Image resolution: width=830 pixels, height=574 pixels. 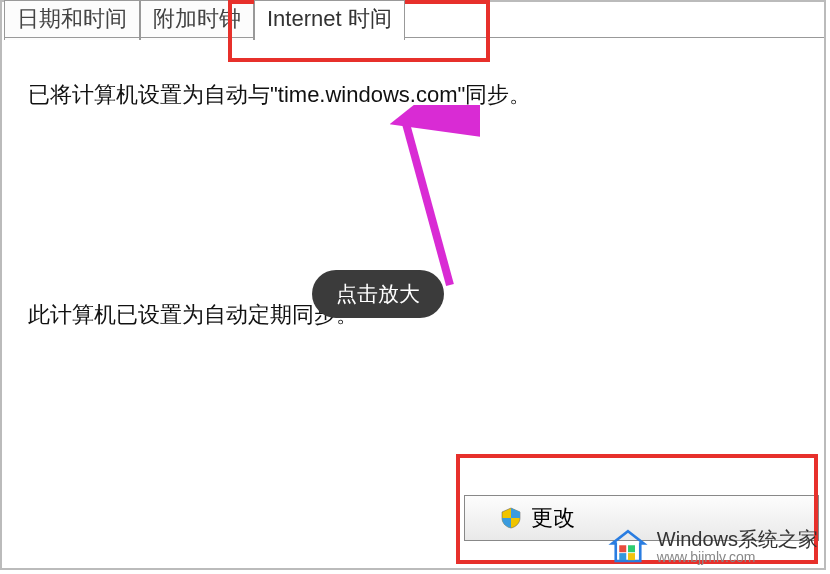 What do you see at coordinates (738, 558) in the screenshot?
I see `watermark-url: www.bjjmlv.com` at bounding box center [738, 558].